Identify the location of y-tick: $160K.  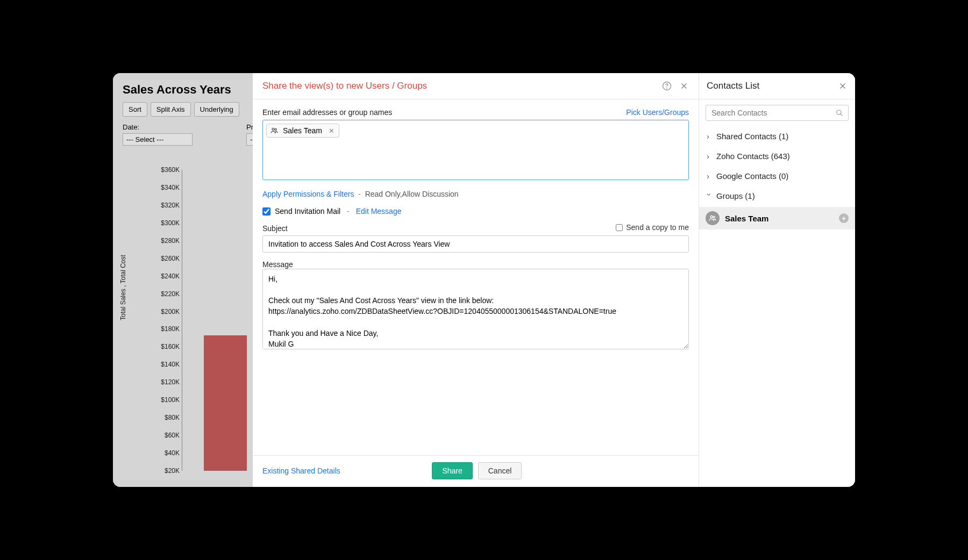
(163, 347).